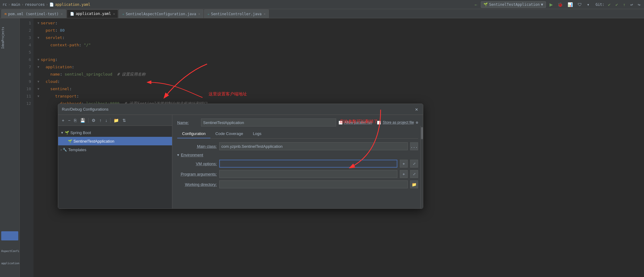 The image size is (644, 277). Describe the element at coordinates (339, 30) in the screenshot. I see `code-line-2: port: 80` at that location.